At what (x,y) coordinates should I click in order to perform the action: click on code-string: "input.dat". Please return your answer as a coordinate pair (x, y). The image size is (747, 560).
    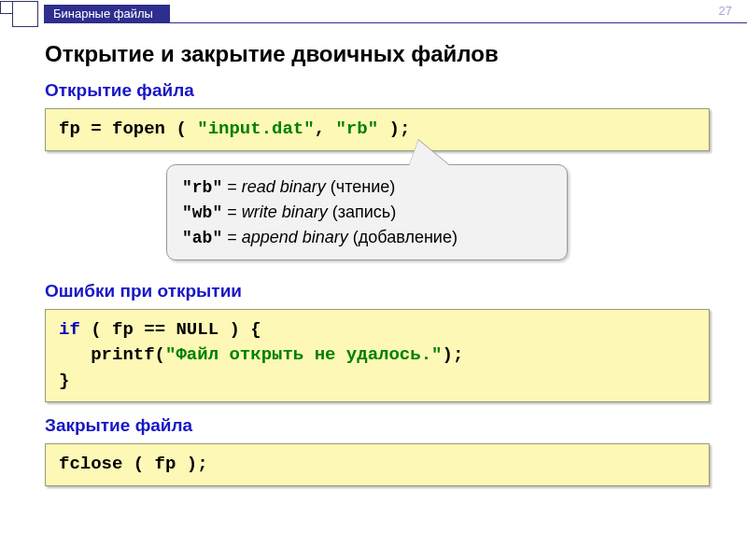
    Looking at the image, I should click on (256, 129).